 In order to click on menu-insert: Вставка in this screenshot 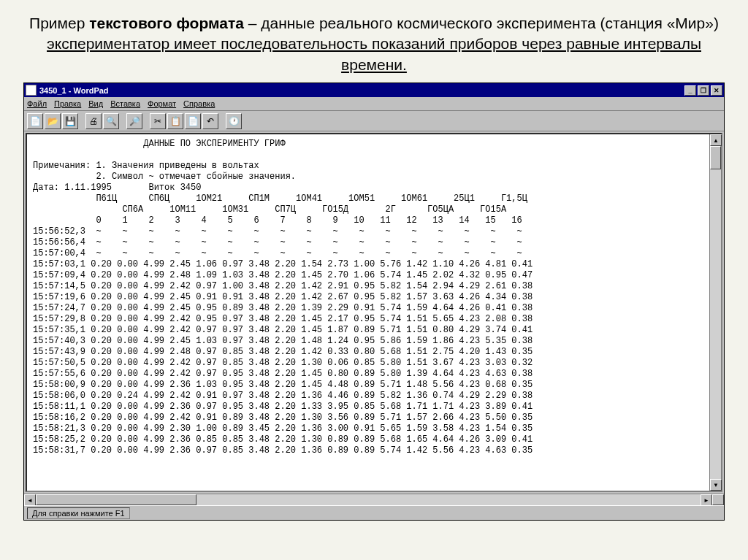, I will do `click(126, 104)`.